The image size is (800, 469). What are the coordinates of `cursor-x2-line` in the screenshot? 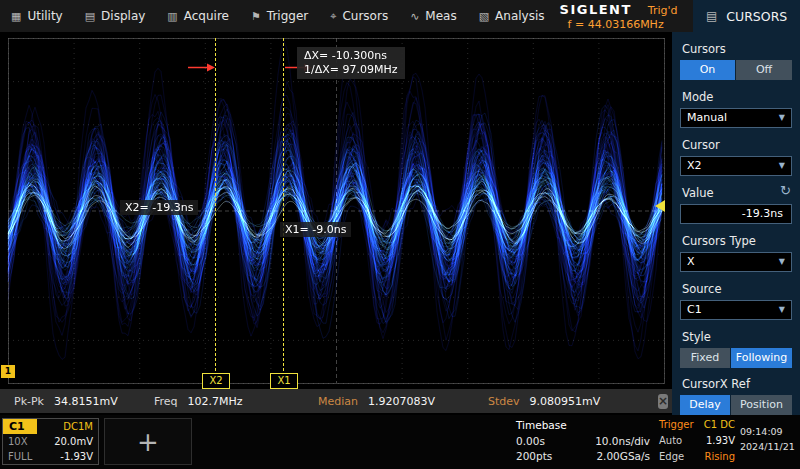 It's located at (216, 212).